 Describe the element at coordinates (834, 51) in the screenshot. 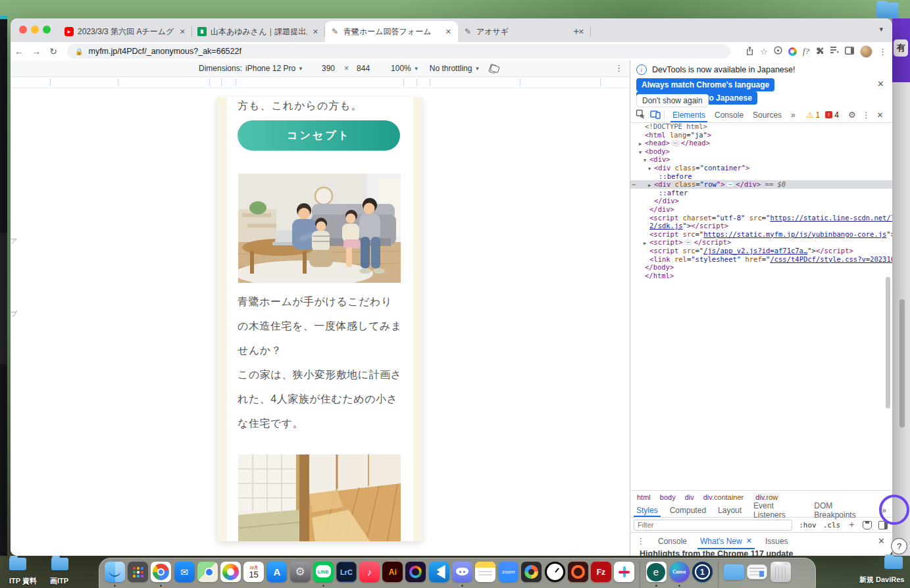

I see `tab-list-extension-icon` at that location.